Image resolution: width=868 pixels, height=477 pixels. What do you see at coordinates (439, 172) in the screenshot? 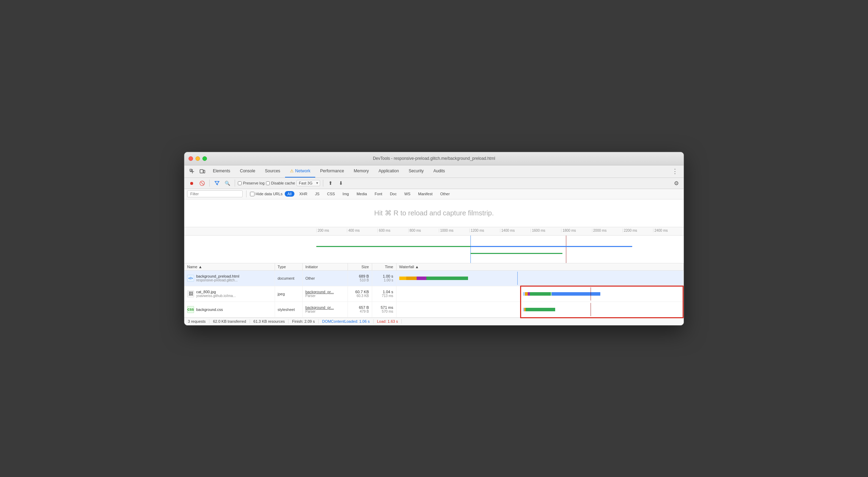
I see `tab-list: Elements Console Sources ⚠ Network Perfo…` at bounding box center [439, 172].